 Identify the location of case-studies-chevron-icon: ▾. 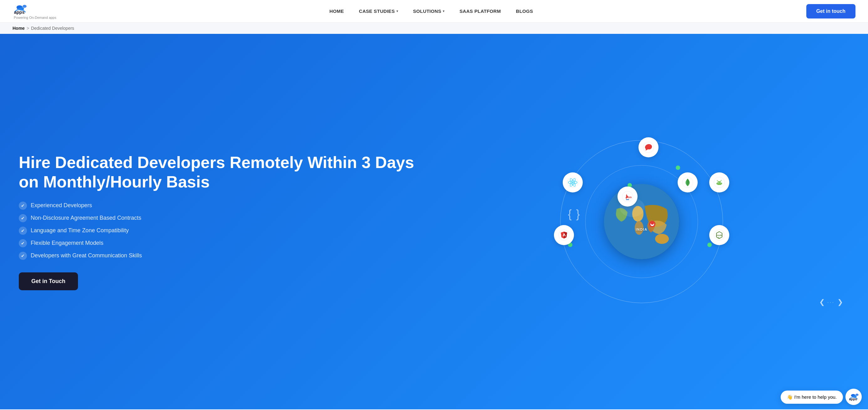
(397, 11).